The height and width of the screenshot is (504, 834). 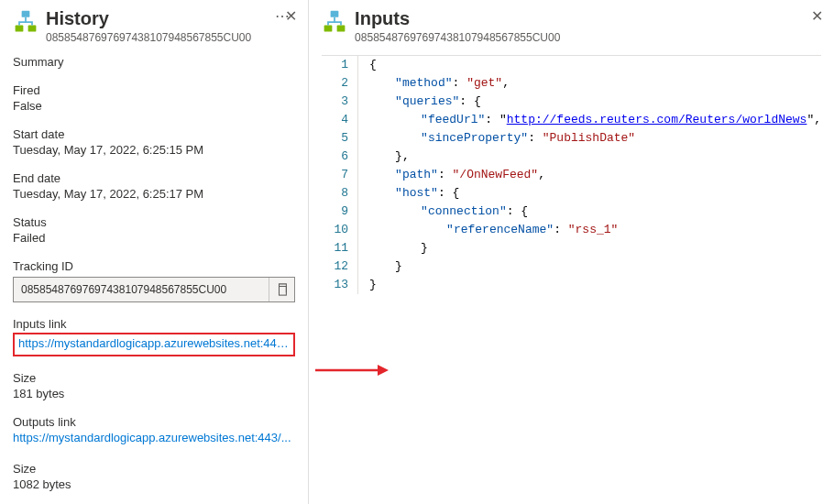 I want to click on outputs-link: https://mystandardlogicapp.azurewebsites…, so click(x=152, y=438).